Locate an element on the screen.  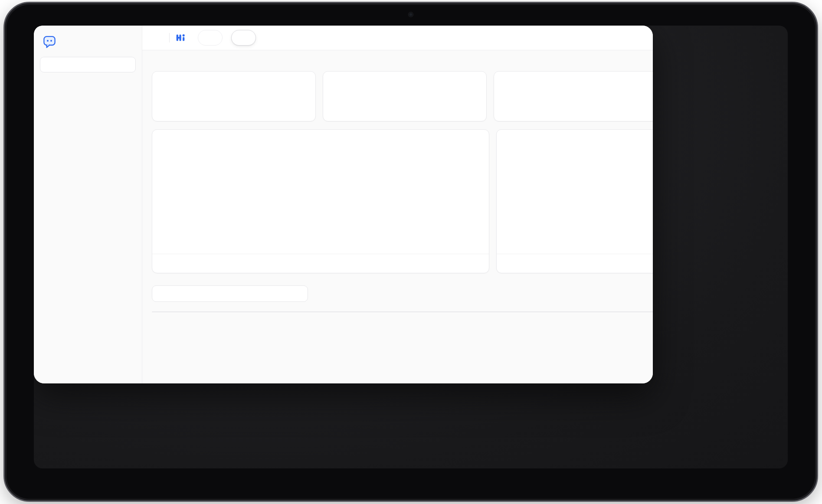
sidebar is located at coordinates (88, 205).